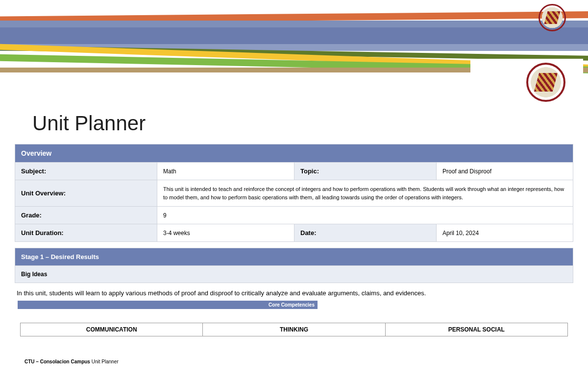 This screenshot has width=588, height=380. Describe the element at coordinates (546, 82) in the screenshot. I see `school-logo-large` at that location.